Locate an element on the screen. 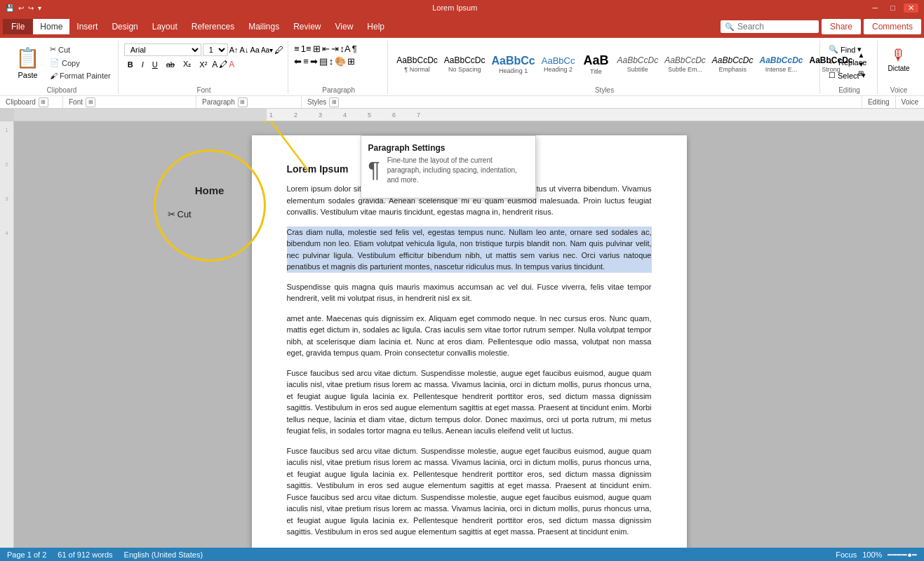 This screenshot has width=924, height=561. menu-file: File is located at coordinates (18, 27).